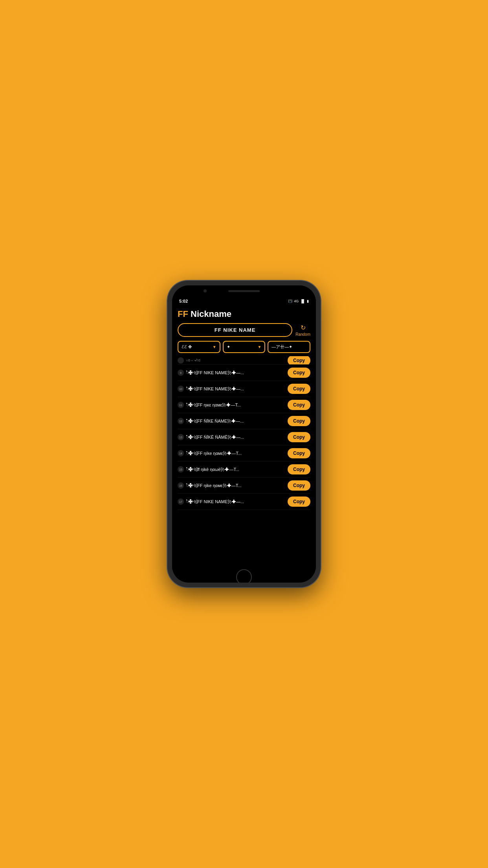 The width and height of the screenshot is (488, 868). Describe the element at coordinates (236, 421) in the screenshot. I see `item-text-12: ᰰᰰ✤꧁FF ŇĪКЕ ŇАМЕ꧂✦—...` at that location.